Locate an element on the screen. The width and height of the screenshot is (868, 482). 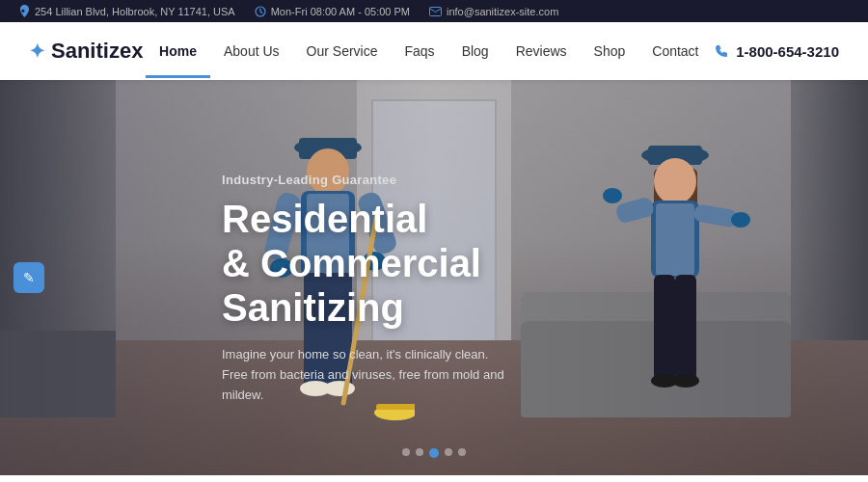
topbar: 254 Lillian Blvd, Holbrook, NY 11741, US… is located at coordinates (434, 12).